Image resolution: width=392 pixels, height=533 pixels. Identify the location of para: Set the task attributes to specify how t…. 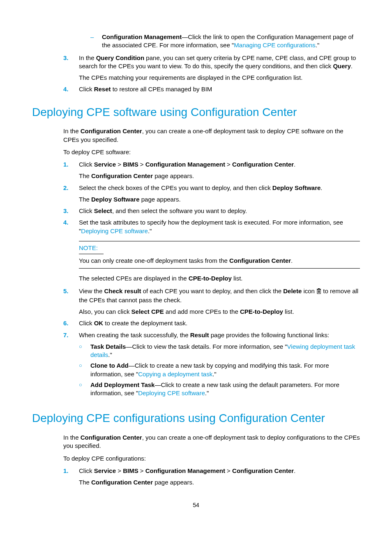
(219, 227).